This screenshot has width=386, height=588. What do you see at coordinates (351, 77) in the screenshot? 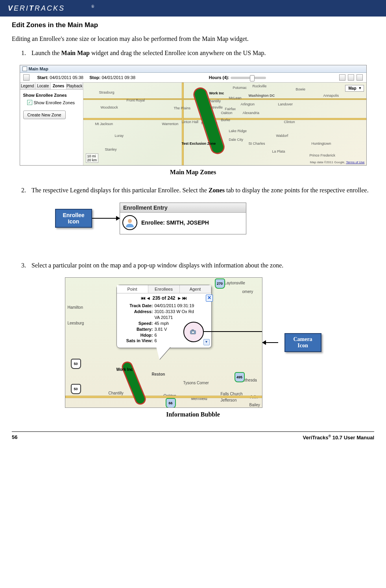
I see `toolbar-maximize-icon` at bounding box center [351, 77].